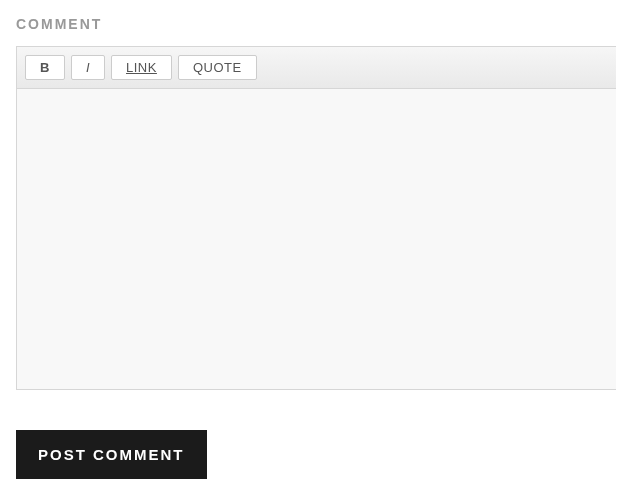 Image resolution: width=632 pixels, height=500 pixels. Describe the element at coordinates (88, 68) in the screenshot. I see `italic-button: I` at that location.